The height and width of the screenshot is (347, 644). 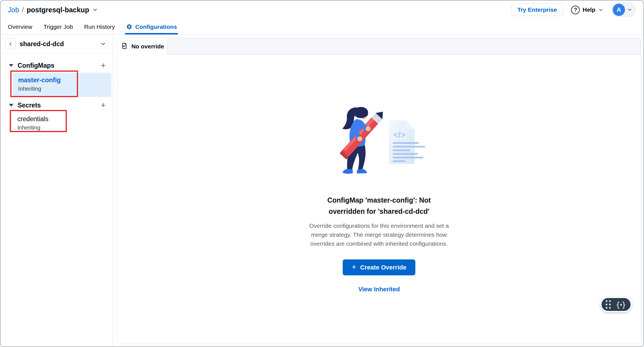 What do you see at coordinates (62, 128) in the screenshot?
I see `secret-status: Inheriting` at bounding box center [62, 128].